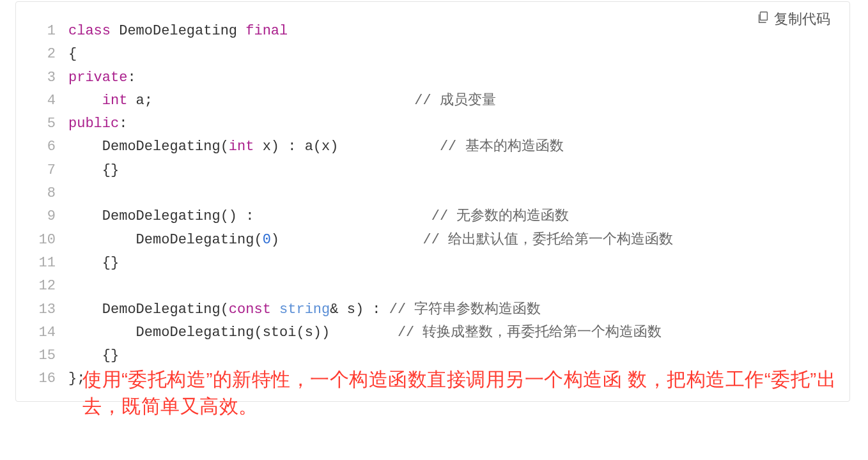 Image resolution: width=868 pixels, height=460 pixels. I want to click on code-line: 14 DemoDelegating(stoi(s)) // 转换成整数，再委托给…, so click(433, 333).